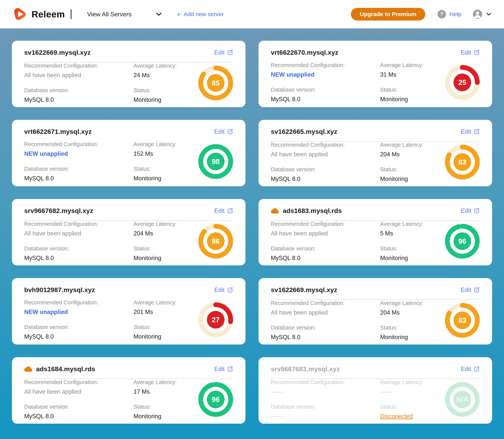  Describe the element at coordinates (375, 399) in the screenshot. I see `card-body: Recommended Configuration: —— Average La…` at that location.